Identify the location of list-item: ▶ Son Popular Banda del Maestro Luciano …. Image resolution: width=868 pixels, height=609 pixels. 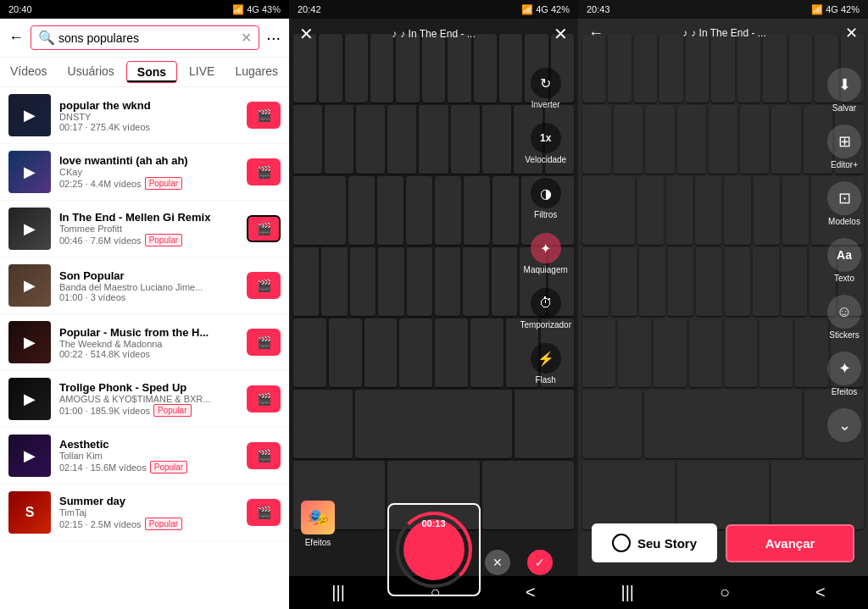
(144, 286).